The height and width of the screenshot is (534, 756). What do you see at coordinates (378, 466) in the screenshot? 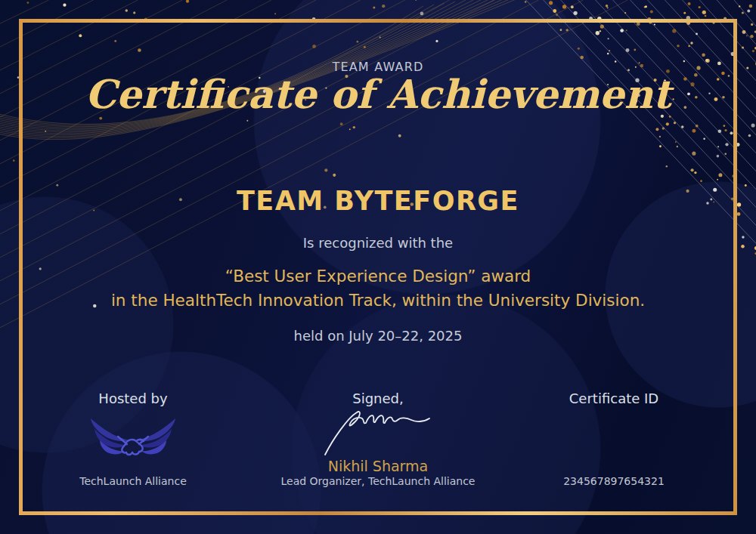
I see `signer-name: Nikhil Sharma` at bounding box center [378, 466].